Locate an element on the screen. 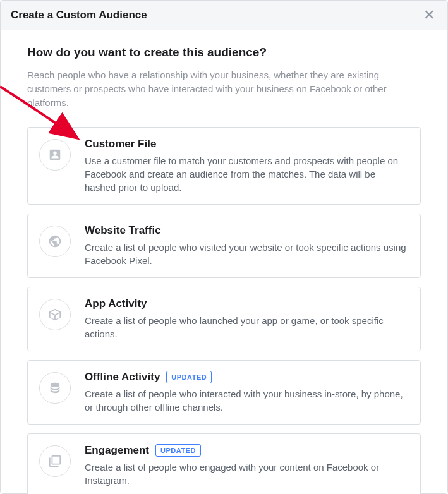  close-button: ✕ is located at coordinates (429, 15).